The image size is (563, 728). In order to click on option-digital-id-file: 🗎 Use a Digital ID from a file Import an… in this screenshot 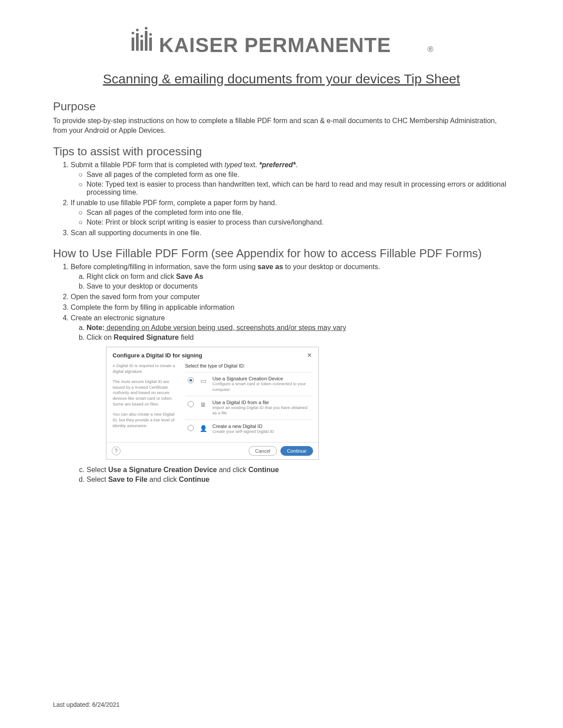, I will do `click(249, 408)`.